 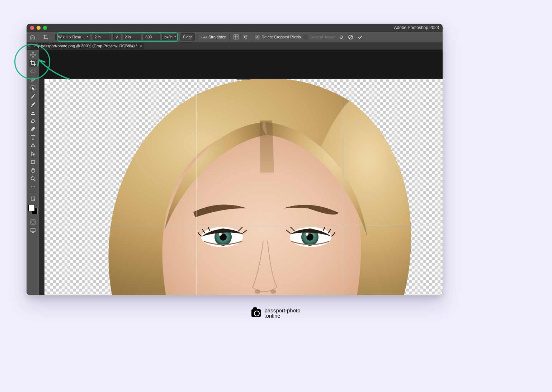 I want to click on document-tab: my-passport-photo.png @ 300% (Crop Previ…, so click(x=88, y=46).